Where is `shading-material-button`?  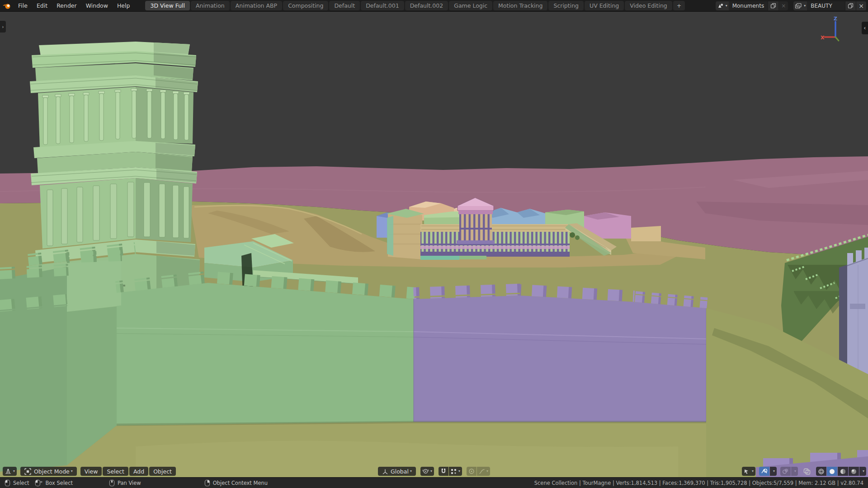 shading-material-button is located at coordinates (843, 471).